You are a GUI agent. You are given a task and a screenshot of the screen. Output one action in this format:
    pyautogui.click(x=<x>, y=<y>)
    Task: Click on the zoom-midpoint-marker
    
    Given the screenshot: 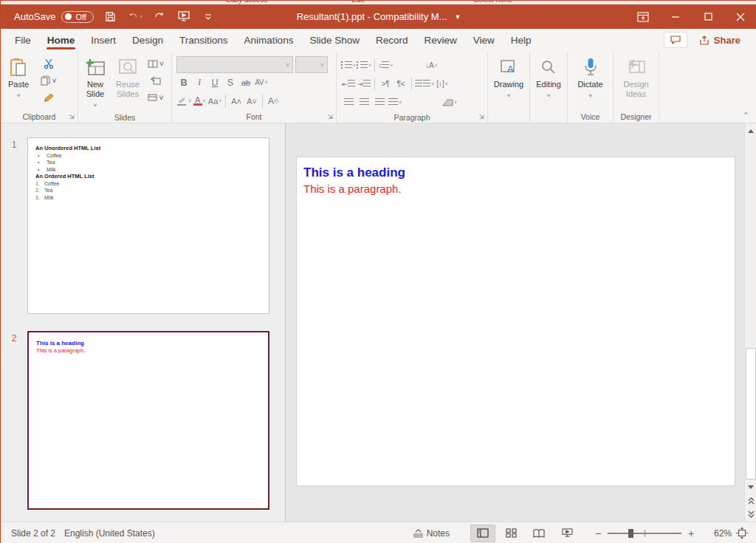 What is the action you would take?
    pyautogui.click(x=645, y=533)
    